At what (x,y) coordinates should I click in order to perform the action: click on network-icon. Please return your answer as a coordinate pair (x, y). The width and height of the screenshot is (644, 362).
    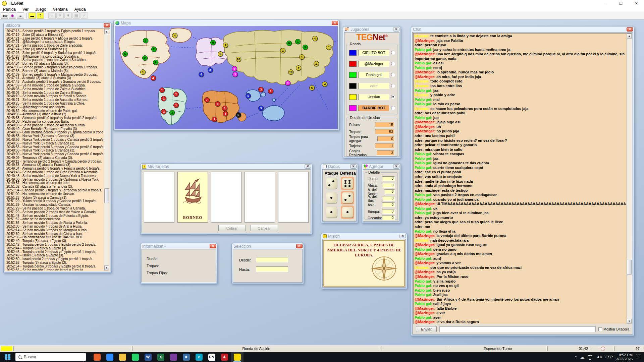
    Looking at the image, I should click on (590, 357).